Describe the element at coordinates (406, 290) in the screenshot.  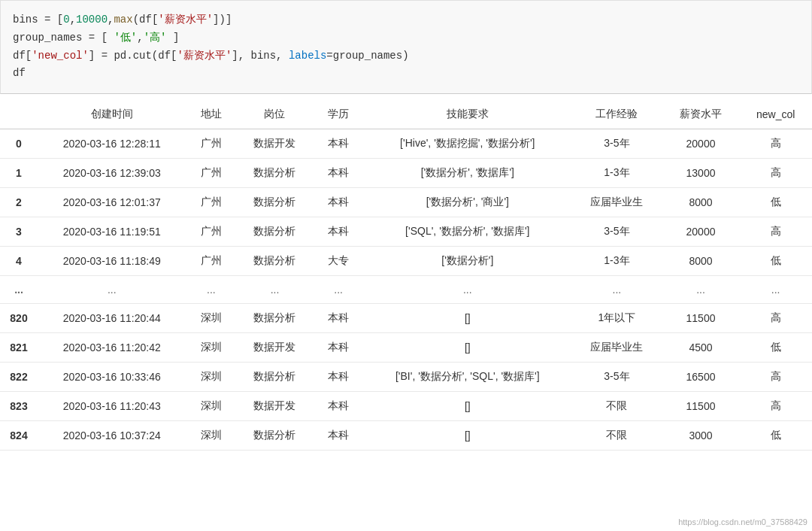
I see `table-row: ...........................` at that location.